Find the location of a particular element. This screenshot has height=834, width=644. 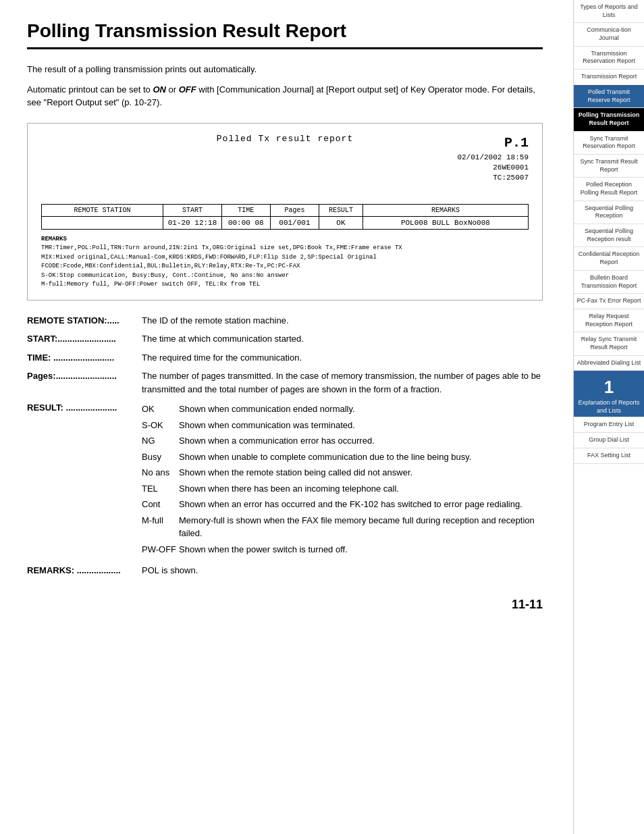

desc-start: START:........................ The time … is located at coordinates (285, 339).